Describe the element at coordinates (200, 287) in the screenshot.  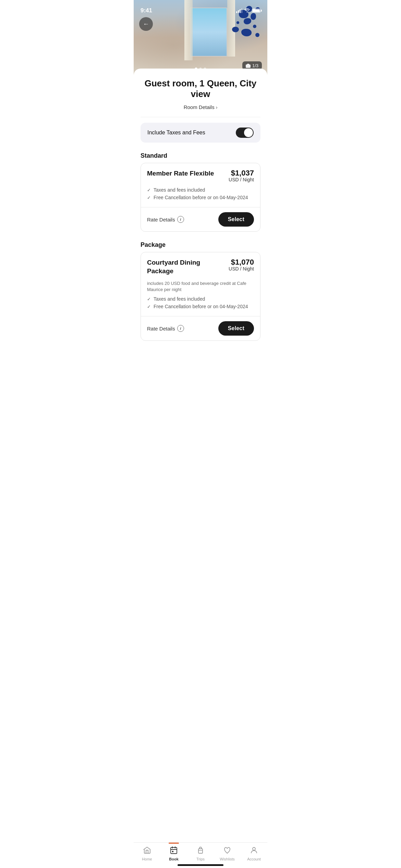
I see `rate-description-courtyard: includes 20 USD food and beverage credit…` at that location.